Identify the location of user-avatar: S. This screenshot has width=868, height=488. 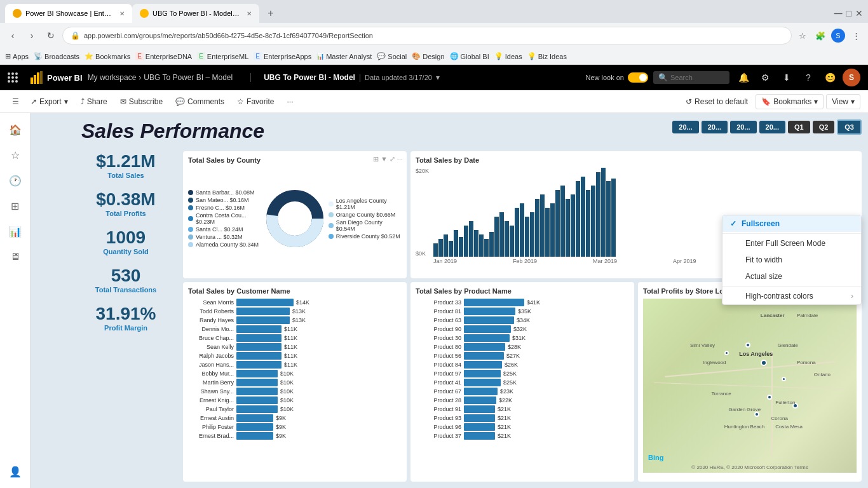
(851, 78).